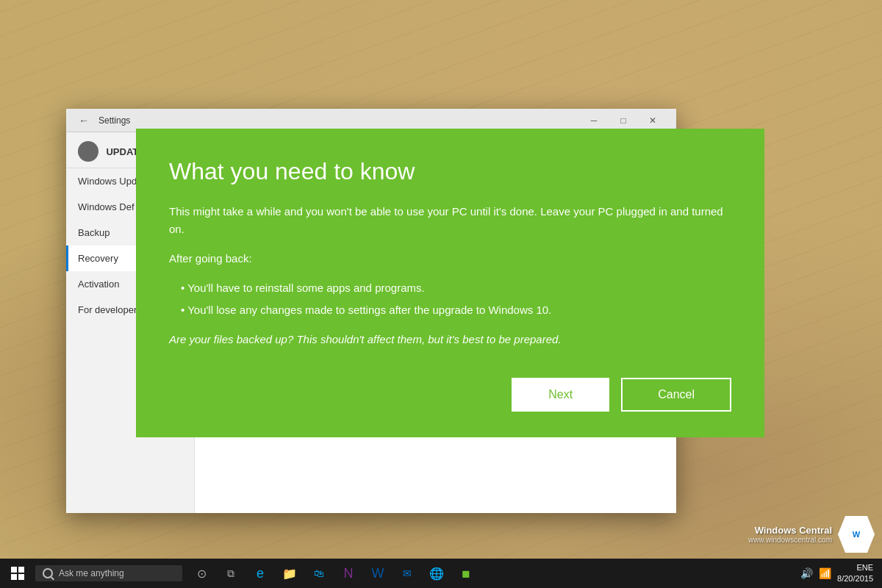  I want to click on taskbar-app-explorer: 📁, so click(290, 573).